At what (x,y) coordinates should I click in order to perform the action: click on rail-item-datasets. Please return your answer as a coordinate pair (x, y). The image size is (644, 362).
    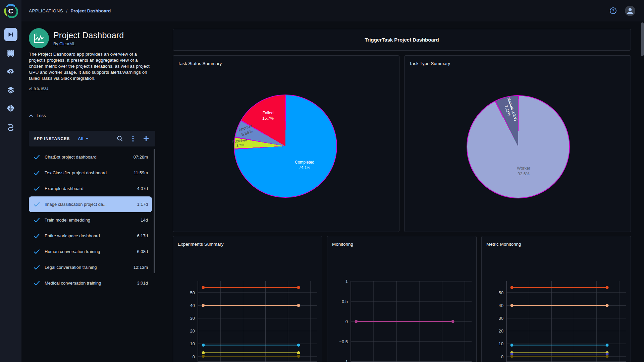
    Looking at the image, I should click on (11, 90).